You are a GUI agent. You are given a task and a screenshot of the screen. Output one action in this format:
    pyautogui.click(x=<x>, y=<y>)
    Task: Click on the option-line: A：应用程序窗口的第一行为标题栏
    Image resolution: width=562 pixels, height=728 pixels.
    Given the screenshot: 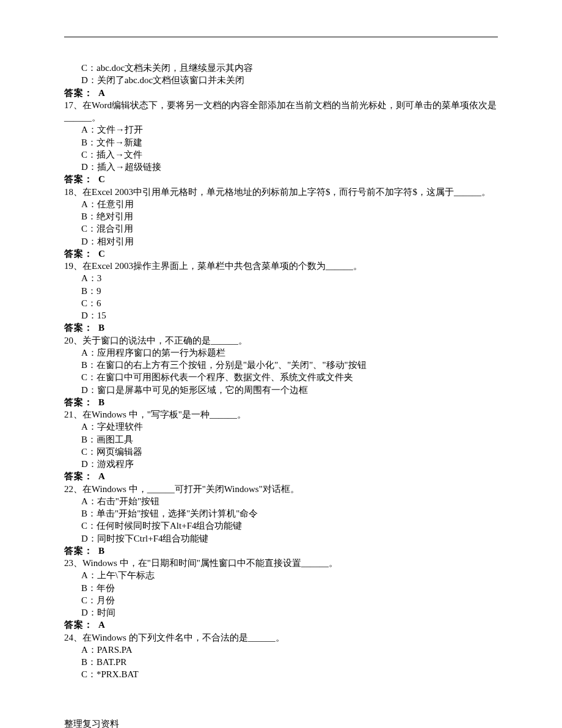 What is the action you would take?
    pyautogui.click(x=281, y=353)
    